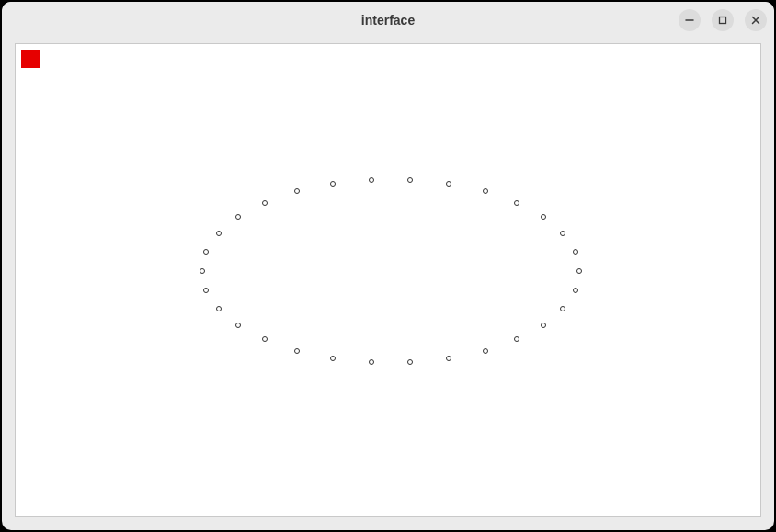 Image resolution: width=776 pixels, height=532 pixels. I want to click on maximize-icon, so click(723, 20).